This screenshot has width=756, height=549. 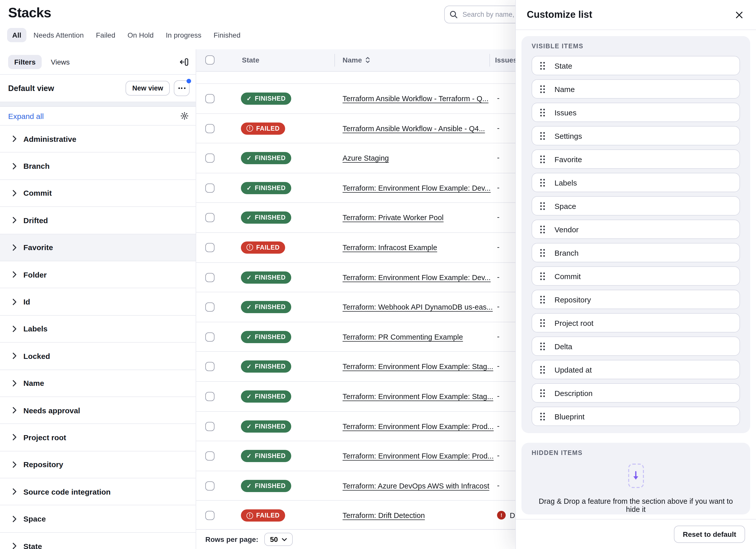 What do you see at coordinates (98, 275) in the screenshot?
I see `filter-category-folder: Folder` at bounding box center [98, 275].